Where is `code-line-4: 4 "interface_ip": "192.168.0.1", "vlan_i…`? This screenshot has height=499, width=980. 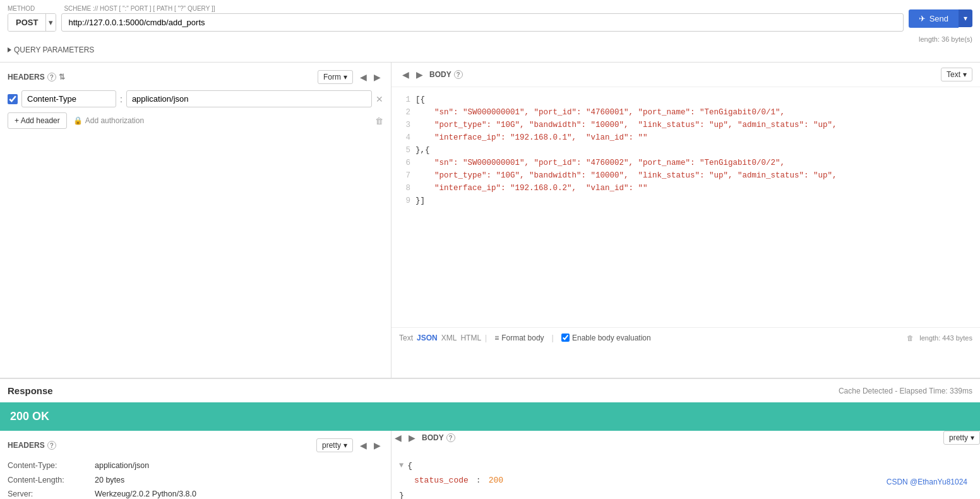
code-line-4: 4 "interface_ip": "192.168.0.1", "vlan_i… is located at coordinates (686, 138).